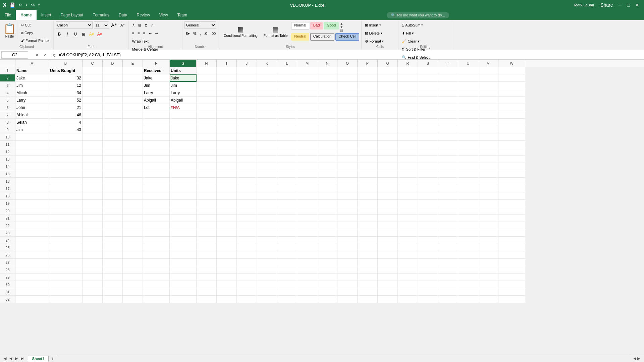  What do you see at coordinates (183, 63) in the screenshot?
I see `col-header-g: G` at bounding box center [183, 63].